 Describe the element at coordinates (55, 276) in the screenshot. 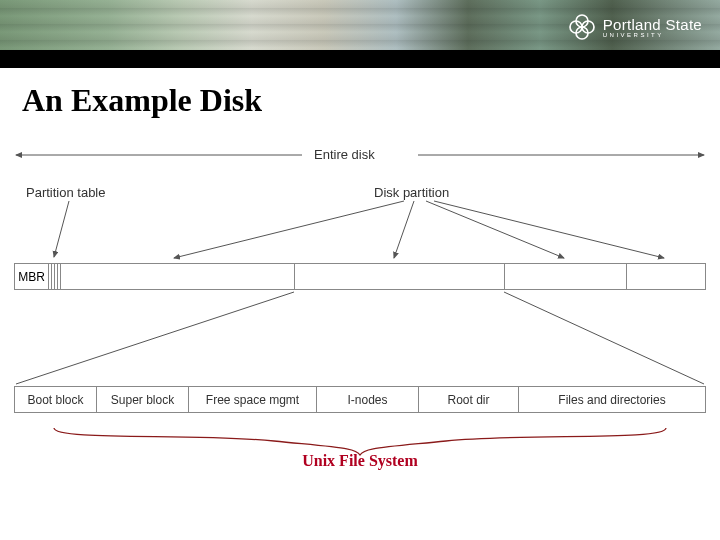

I see `partition-table-segment` at that location.